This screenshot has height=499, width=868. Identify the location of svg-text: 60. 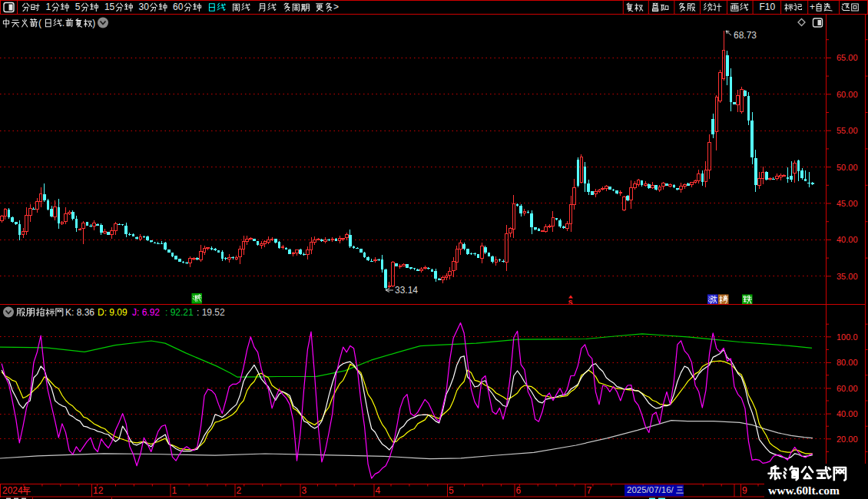
(178, 7).